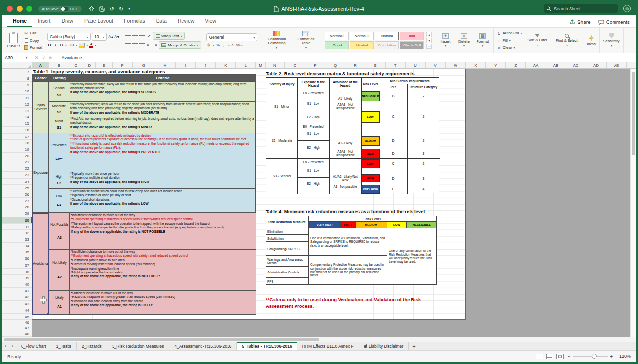 This screenshot has height=364, width=638. I want to click on comma-format-button: ,, so click(223, 45).